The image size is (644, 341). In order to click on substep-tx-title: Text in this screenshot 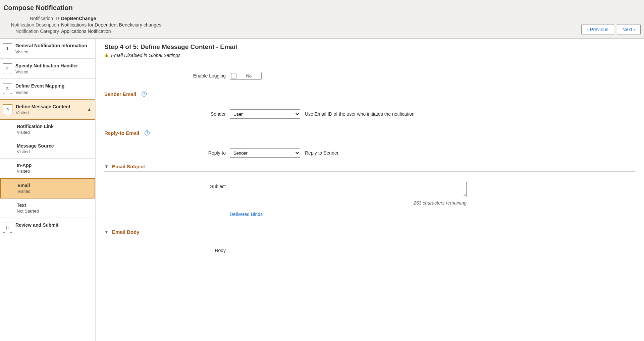, I will do `click(54, 205)`.